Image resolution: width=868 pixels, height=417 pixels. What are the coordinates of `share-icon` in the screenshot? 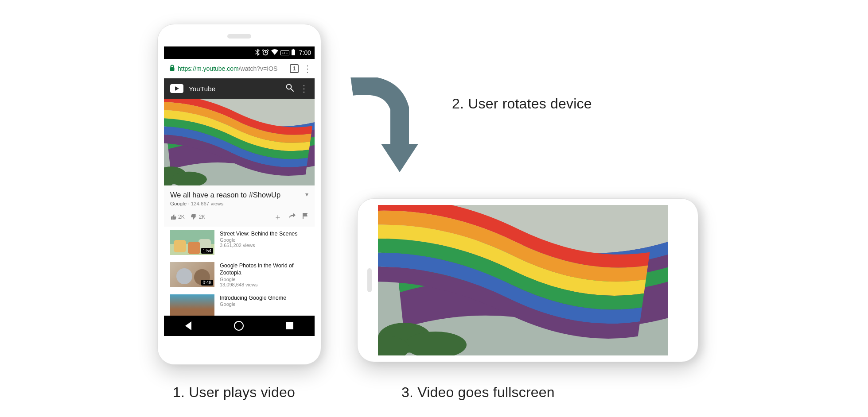 It's located at (292, 217).